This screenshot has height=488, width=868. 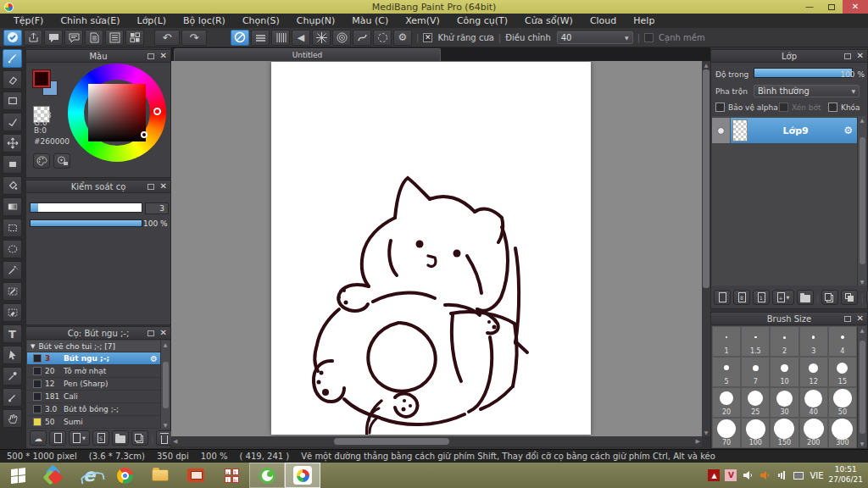 What do you see at coordinates (12, 270) in the screenshot?
I see `magic-wand-tool` at bounding box center [12, 270].